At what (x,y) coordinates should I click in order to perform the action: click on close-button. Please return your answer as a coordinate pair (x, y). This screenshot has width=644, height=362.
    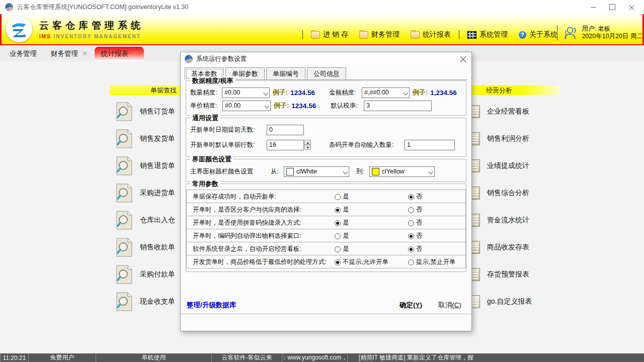
    Looking at the image, I should click on (631, 7).